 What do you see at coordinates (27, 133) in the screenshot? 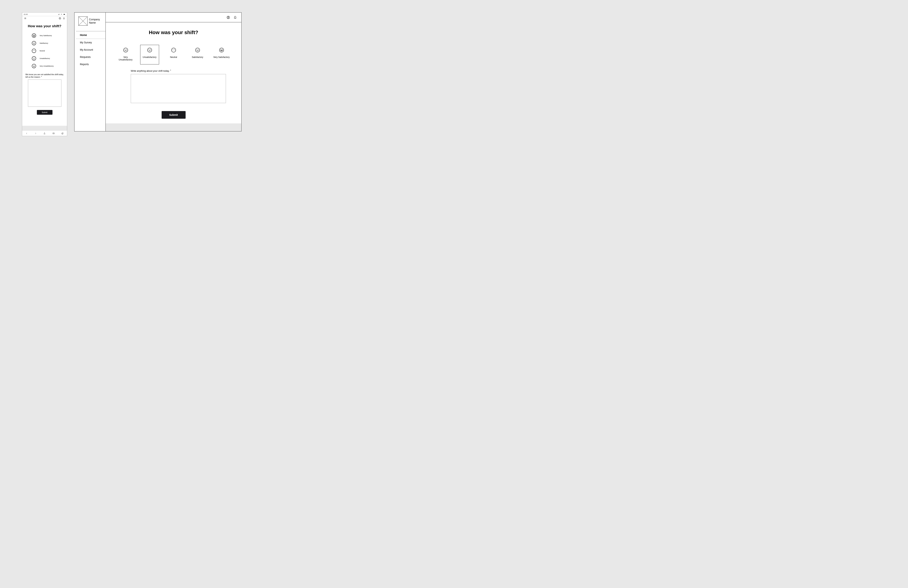
I see `back-icon` at bounding box center [27, 133].